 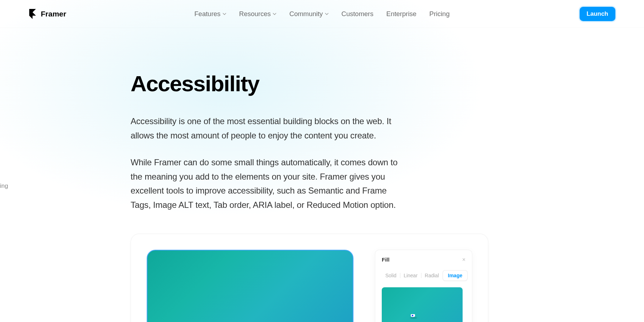 I want to click on close-icon: ×, so click(x=464, y=260).